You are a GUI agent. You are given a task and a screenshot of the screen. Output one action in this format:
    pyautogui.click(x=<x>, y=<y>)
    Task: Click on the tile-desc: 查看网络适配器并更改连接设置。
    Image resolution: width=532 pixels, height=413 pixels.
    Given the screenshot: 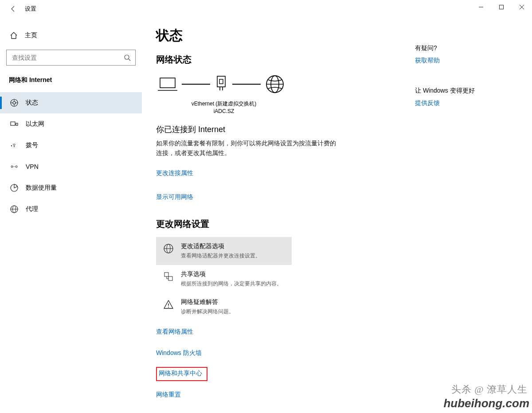 What is the action you would take?
    pyautogui.click(x=221, y=256)
    